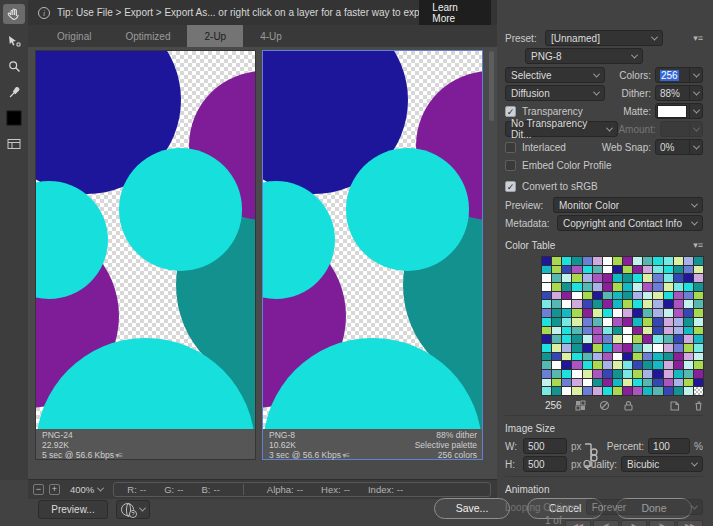 The width and height of the screenshot is (713, 526). Describe the element at coordinates (133, 510) in the screenshot. I see `browser-select-group: ?` at that location.